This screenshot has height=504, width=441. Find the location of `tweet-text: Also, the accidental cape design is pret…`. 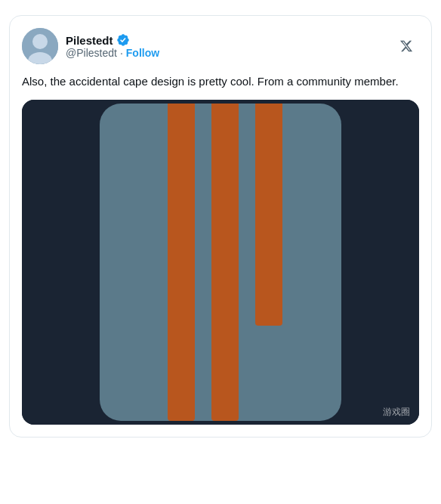

tweet-text: Also, the accidental cape design is pret… is located at coordinates (220, 82).